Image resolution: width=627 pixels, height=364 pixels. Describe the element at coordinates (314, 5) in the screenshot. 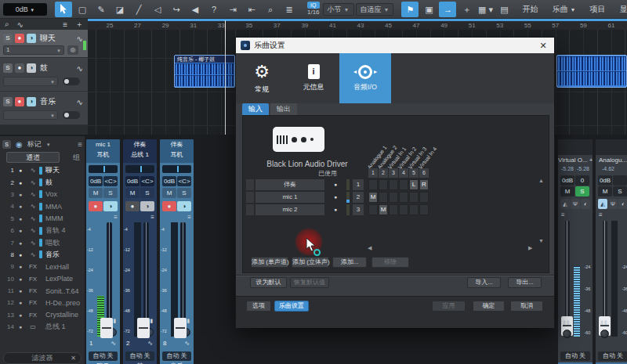

I see `iq-toggle: IQ` at that location.